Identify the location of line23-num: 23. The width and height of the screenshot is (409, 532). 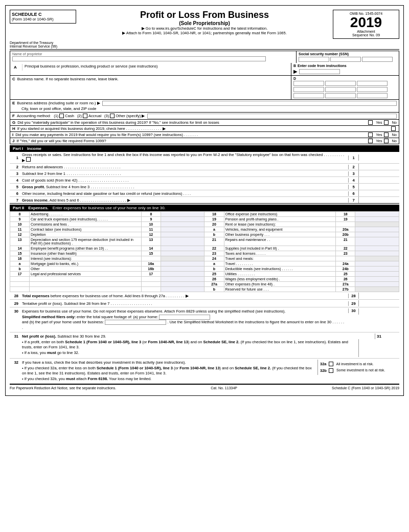
(214, 254).